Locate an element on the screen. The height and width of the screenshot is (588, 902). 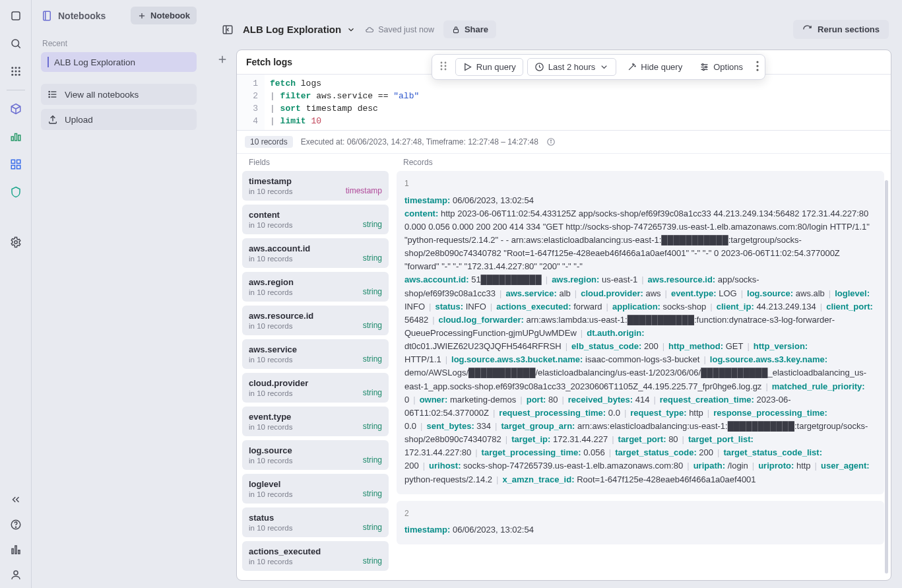
record-item: 2timestamp: 06/06/2023, 13:02:54 is located at coordinates (640, 523).